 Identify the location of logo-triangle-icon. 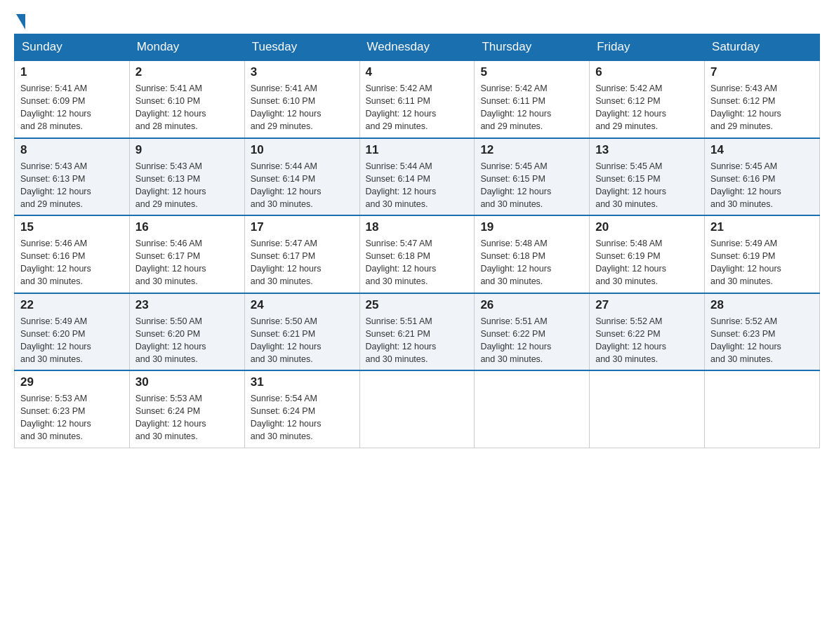
(21, 22).